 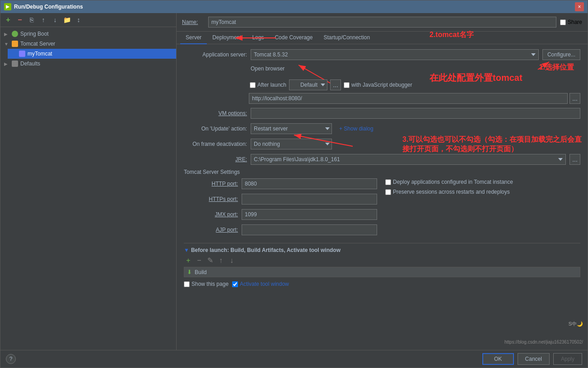 I want to click on copy-config-button: ⎘, so click(x=32, y=20).